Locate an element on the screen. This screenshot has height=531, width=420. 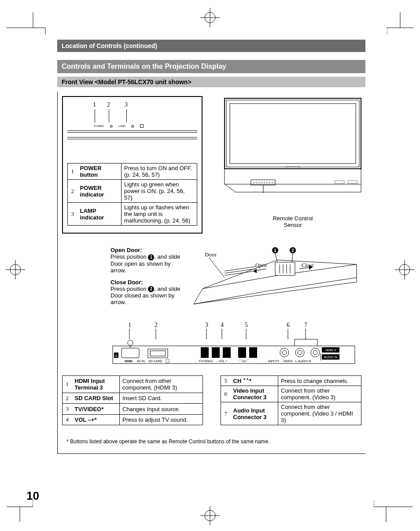
callout-1: 1 is located at coordinates (94, 105).